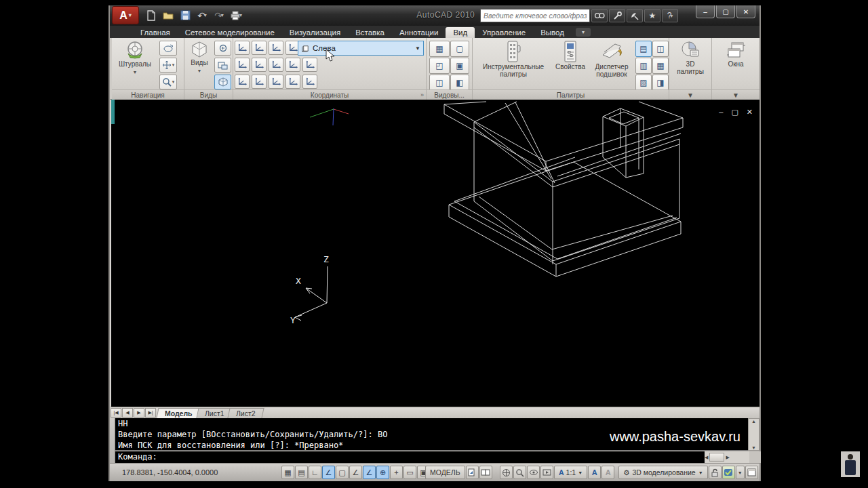 The width and height of the screenshot is (868, 488). Describe the element at coordinates (293, 81) in the screenshot. I see `ucs-3point-button` at that location.